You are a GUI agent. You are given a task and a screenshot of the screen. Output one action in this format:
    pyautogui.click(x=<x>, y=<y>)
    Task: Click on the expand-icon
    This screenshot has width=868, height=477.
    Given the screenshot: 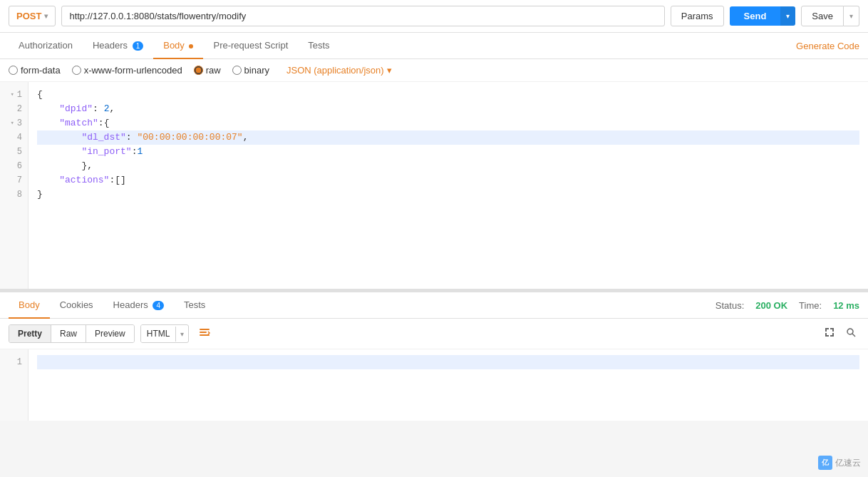 What is the action you would take?
    pyautogui.click(x=830, y=332)
    